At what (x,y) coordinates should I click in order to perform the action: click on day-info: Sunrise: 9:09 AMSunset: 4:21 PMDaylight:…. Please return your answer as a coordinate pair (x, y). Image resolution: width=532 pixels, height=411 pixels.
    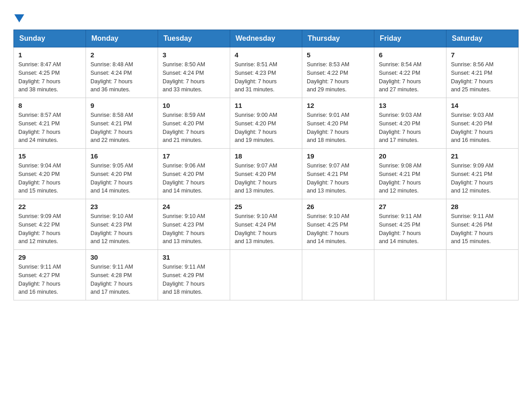
    Looking at the image, I should click on (482, 178).